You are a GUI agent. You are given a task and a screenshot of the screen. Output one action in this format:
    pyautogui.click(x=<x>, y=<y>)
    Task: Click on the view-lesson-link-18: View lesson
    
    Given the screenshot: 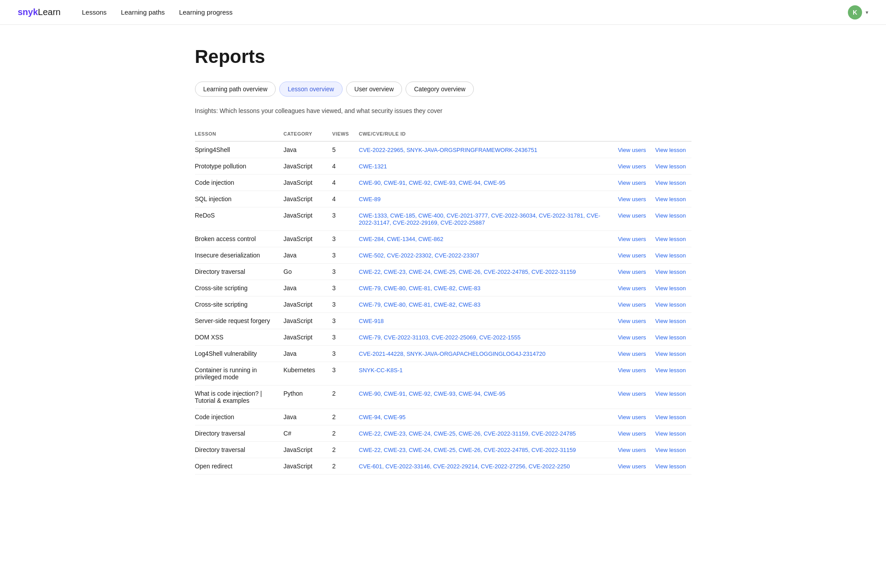 What is the action you would take?
    pyautogui.click(x=670, y=466)
    